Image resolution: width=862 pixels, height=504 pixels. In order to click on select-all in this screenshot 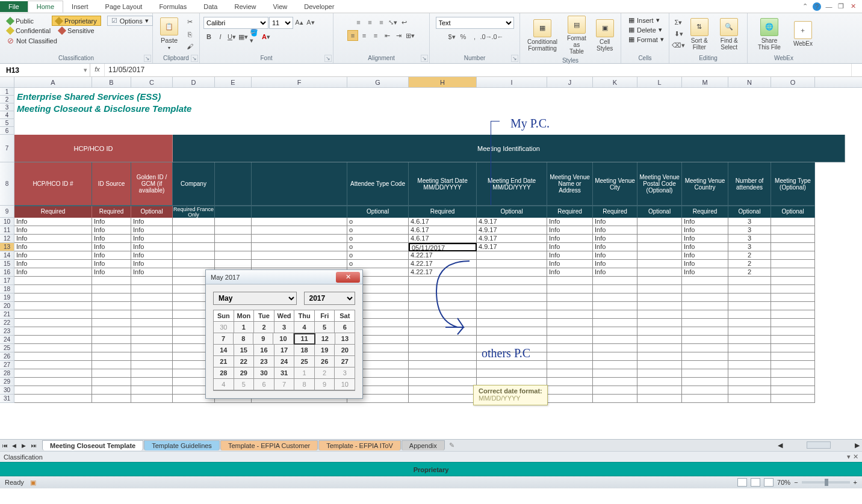, I will do `click(7, 82)`.